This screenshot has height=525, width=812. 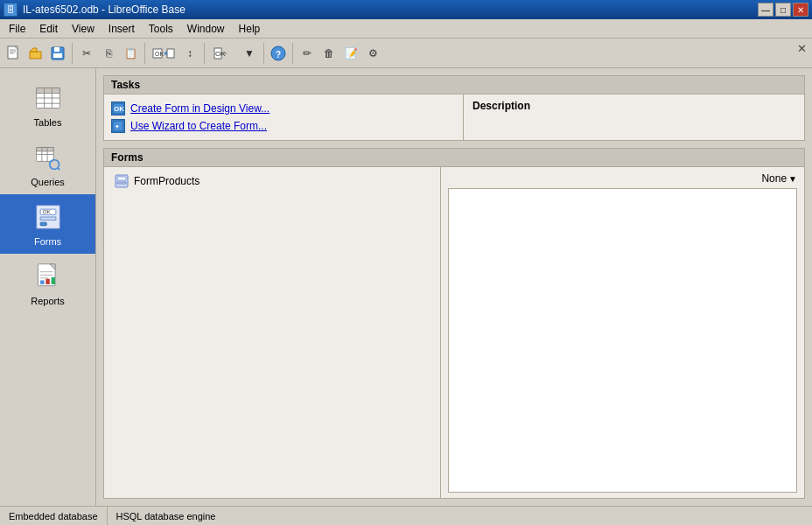 What do you see at coordinates (87, 53) in the screenshot?
I see `toolbar-cut-button: ✂` at bounding box center [87, 53].